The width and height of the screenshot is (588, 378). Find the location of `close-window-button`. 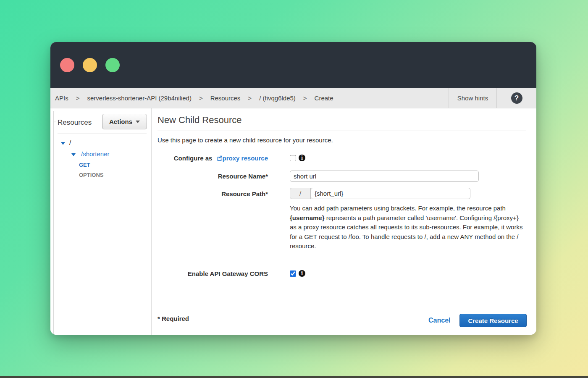

close-window-button is located at coordinates (67, 65).